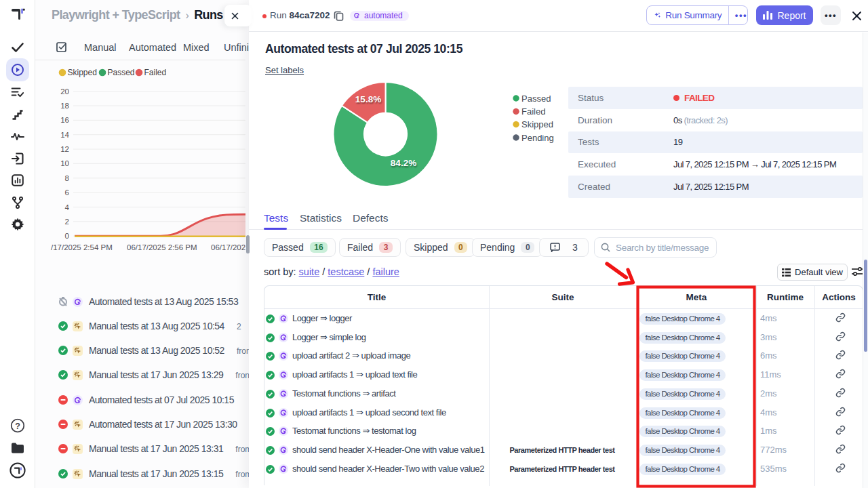  What do you see at coordinates (65, 163) in the screenshot?
I see `svg-text: 10` at bounding box center [65, 163].